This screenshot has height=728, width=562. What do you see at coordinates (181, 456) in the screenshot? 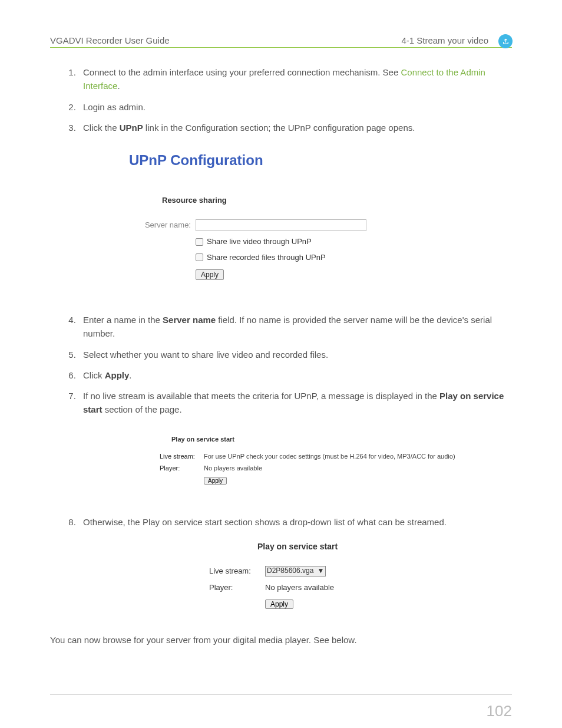
I see `live-stream-label-1: Live stream:` at bounding box center [181, 456].